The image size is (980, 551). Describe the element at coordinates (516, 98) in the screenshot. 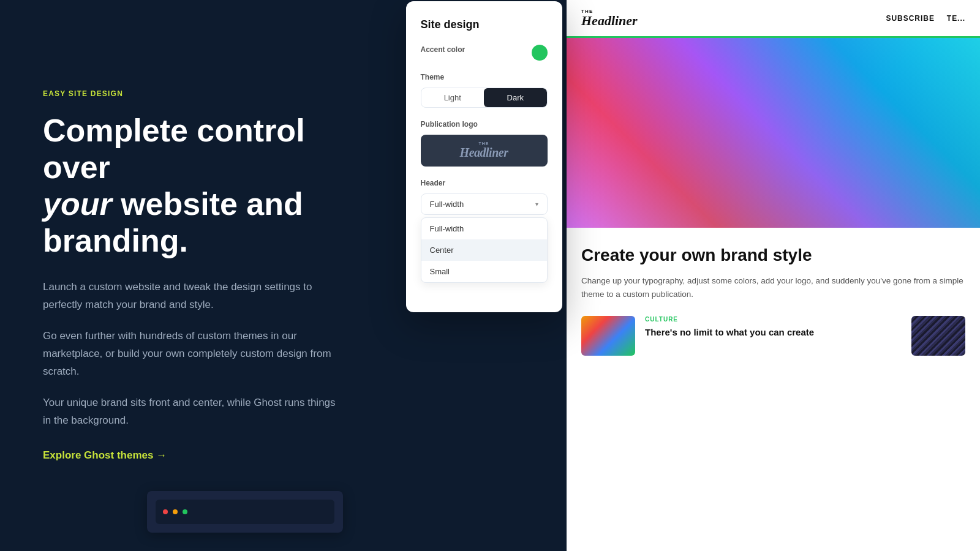

I see `theme-dark-button: Dark` at that location.